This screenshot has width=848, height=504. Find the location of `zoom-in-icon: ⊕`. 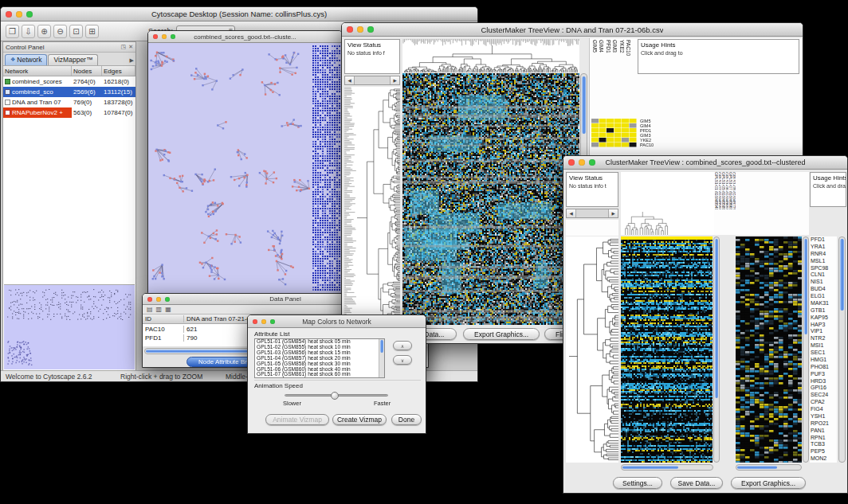

zoom-in-icon: ⊕ is located at coordinates (45, 32).